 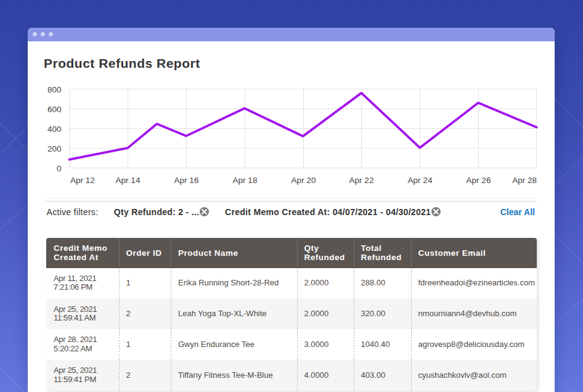 What do you see at coordinates (54, 90) in the screenshot?
I see `svg-text: 800` at bounding box center [54, 90].